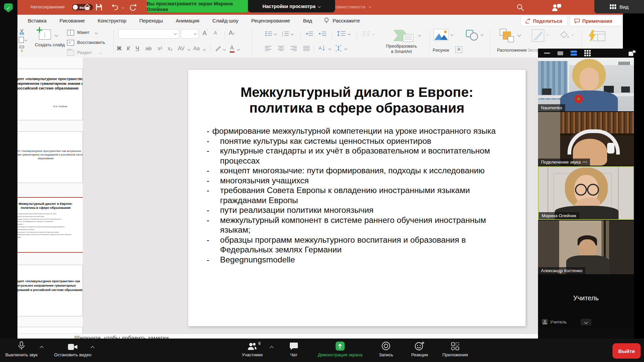  I want to click on video-tile-audio-connecting: Подключение звука, so click(586, 139).